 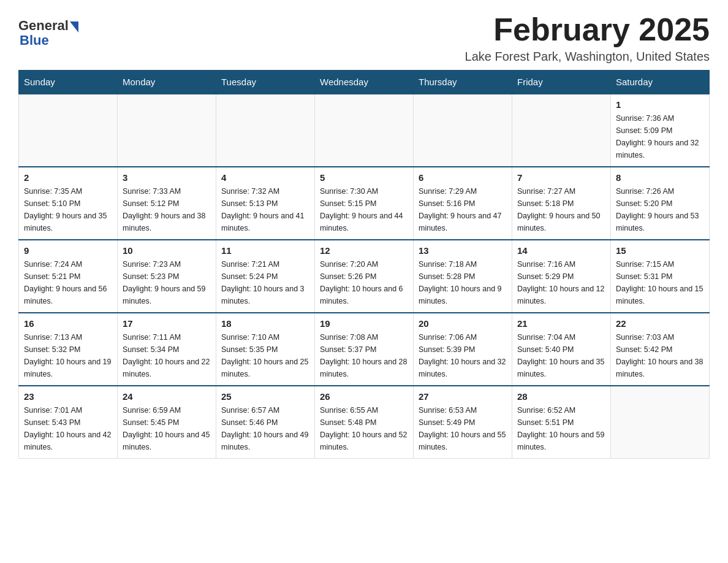 I want to click on day-number: 5, so click(x=364, y=178).